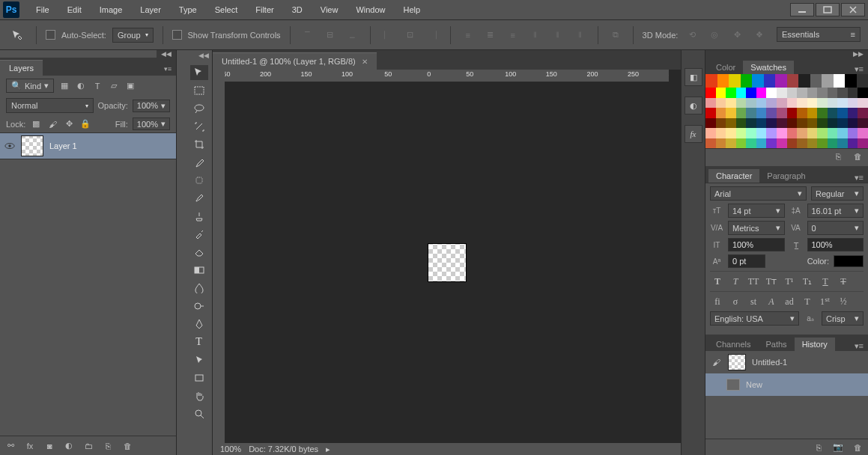  I want to click on link-layers-icon: ⚯, so click(10, 446).